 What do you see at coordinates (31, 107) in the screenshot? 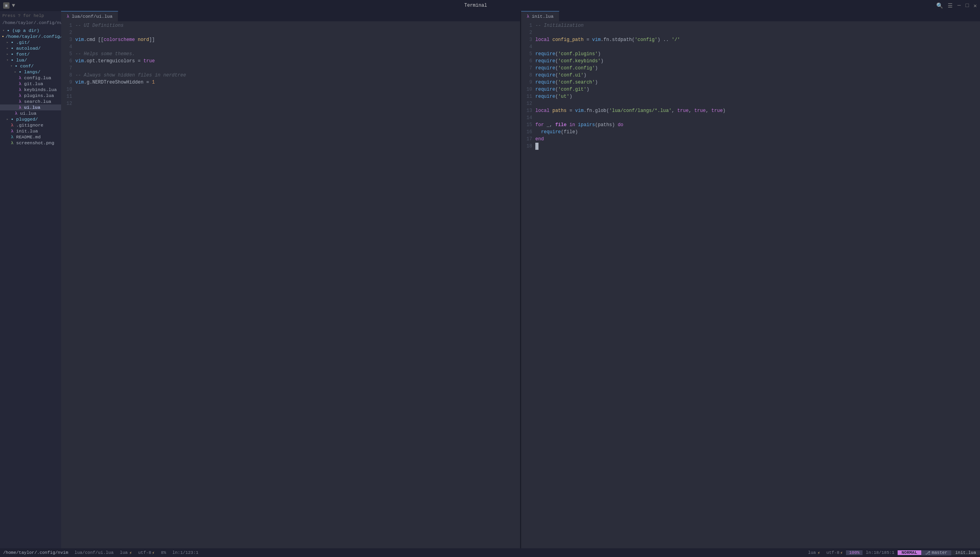
I see `tree-item-ui-lua-conf: λ ui.lua` at bounding box center [31, 107].